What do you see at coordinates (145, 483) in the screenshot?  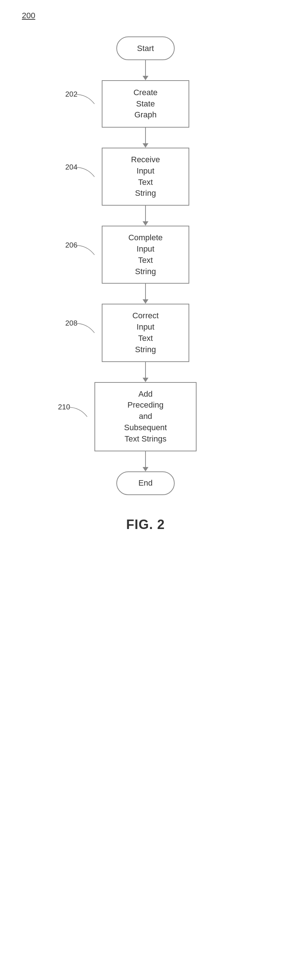 I see `end-node: End` at bounding box center [145, 483].